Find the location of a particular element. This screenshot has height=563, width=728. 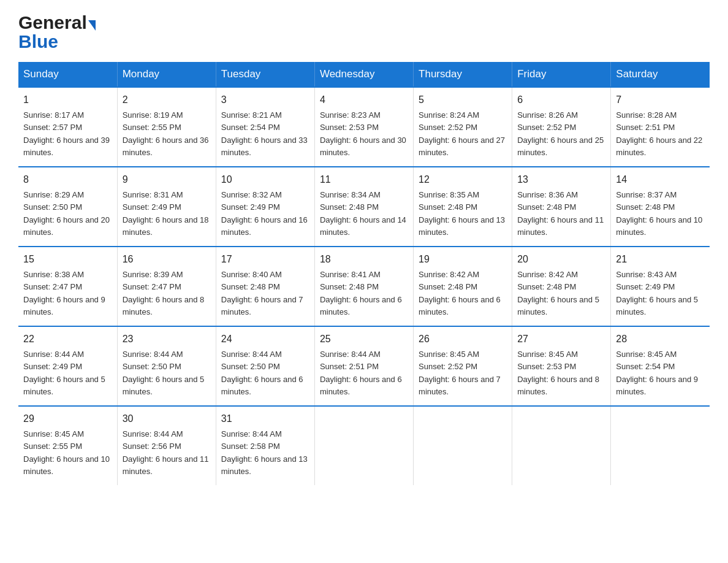

day-info: Sunrise: 8:19 AMSunset: 2:55 PMDaylight:… is located at coordinates (165, 134).